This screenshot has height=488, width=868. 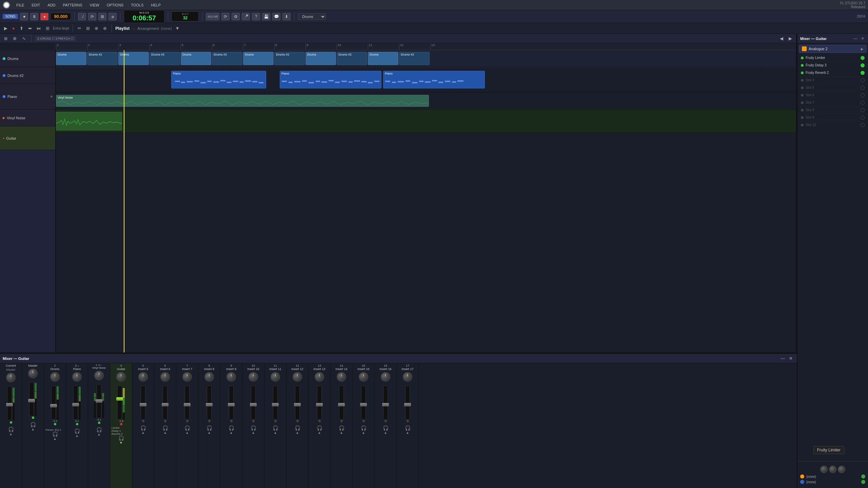 What do you see at coordinates (408, 426) in the screenshot?
I see `mixer-channel-insert-17: 17 Insert 17 🎧` at bounding box center [408, 426].